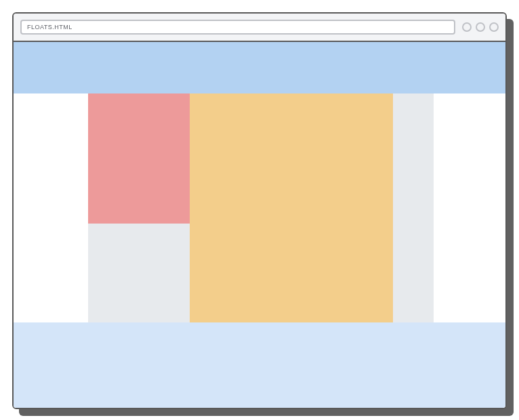 The height and width of the screenshot is (420, 519). I want to click on red-block, so click(139, 159).